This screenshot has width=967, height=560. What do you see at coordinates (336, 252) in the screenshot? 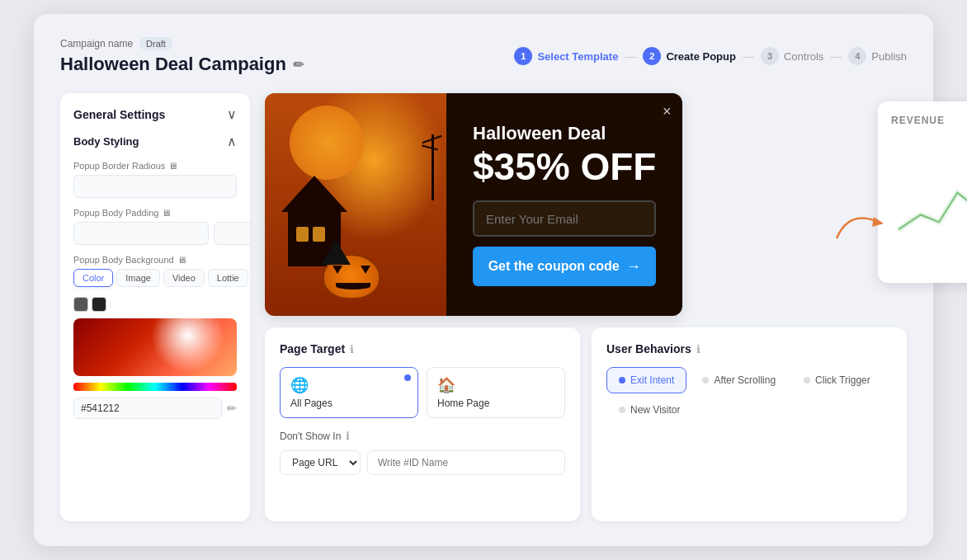
I see `witch-hat` at bounding box center [336, 252].